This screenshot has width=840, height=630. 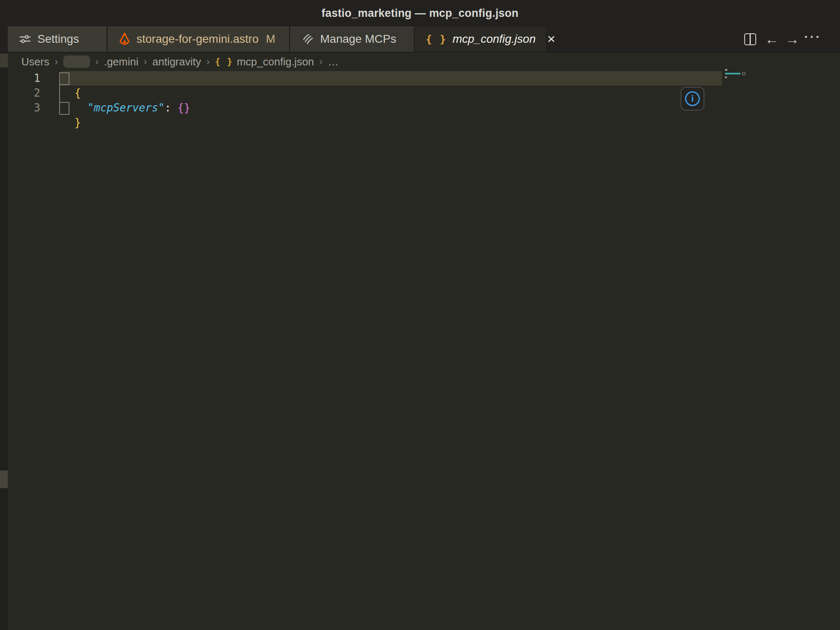 What do you see at coordinates (184, 108) in the screenshot?
I see `code-token-empty-object: {}` at bounding box center [184, 108].